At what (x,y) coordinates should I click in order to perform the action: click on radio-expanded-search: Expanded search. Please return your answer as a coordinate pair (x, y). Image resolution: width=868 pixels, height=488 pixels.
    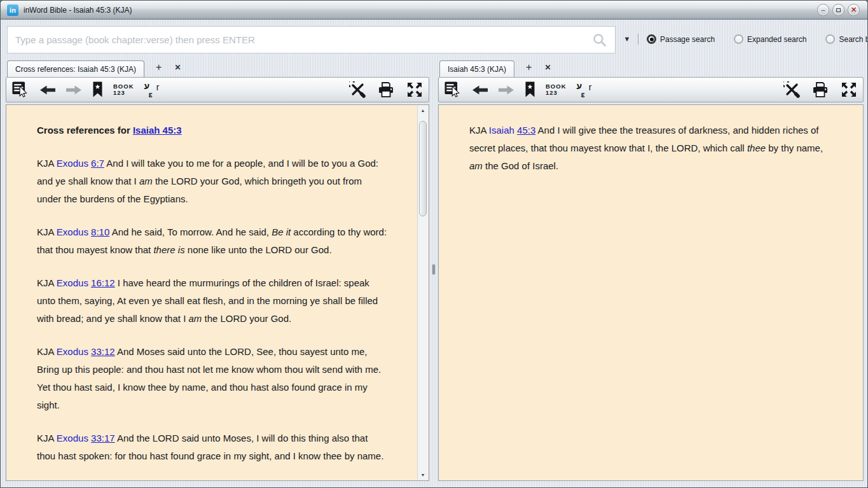
    Looking at the image, I should click on (770, 39).